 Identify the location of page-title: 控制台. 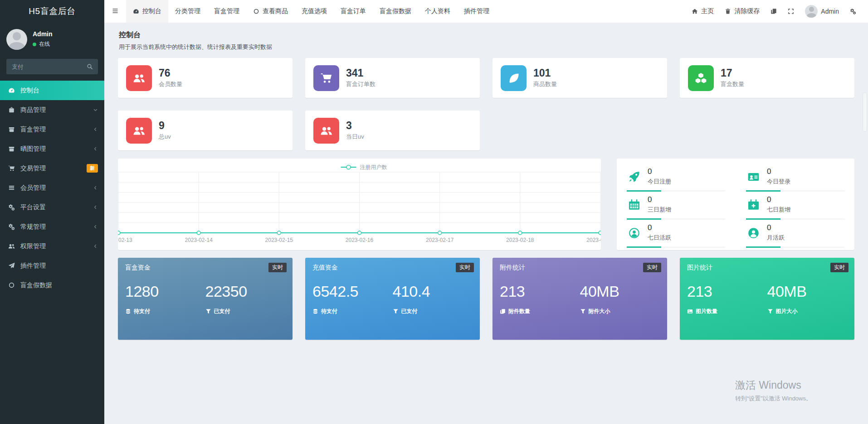
(486, 35).